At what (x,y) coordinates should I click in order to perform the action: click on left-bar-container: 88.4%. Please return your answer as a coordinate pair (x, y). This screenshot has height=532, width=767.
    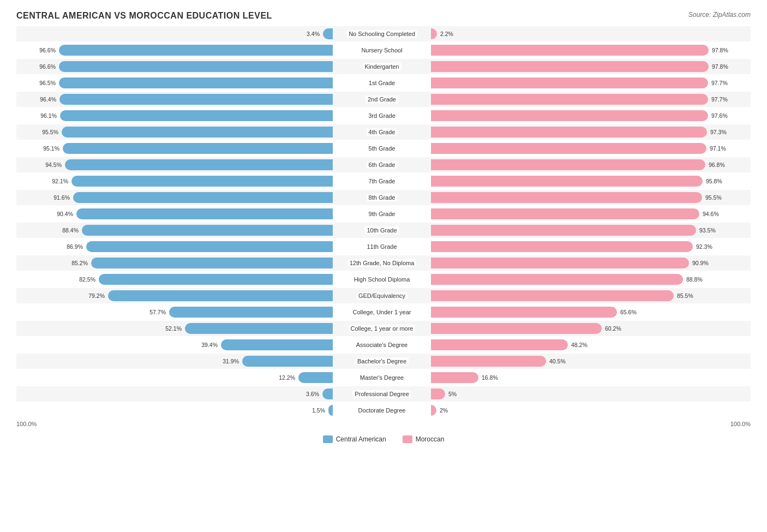
    Looking at the image, I should click on (175, 230).